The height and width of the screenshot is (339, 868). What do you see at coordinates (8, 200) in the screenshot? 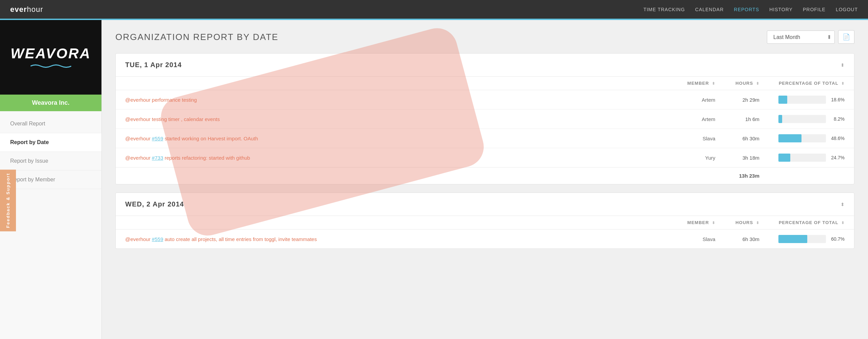
I see `feedback-support-tab: Feedback & Support` at bounding box center [8, 200].